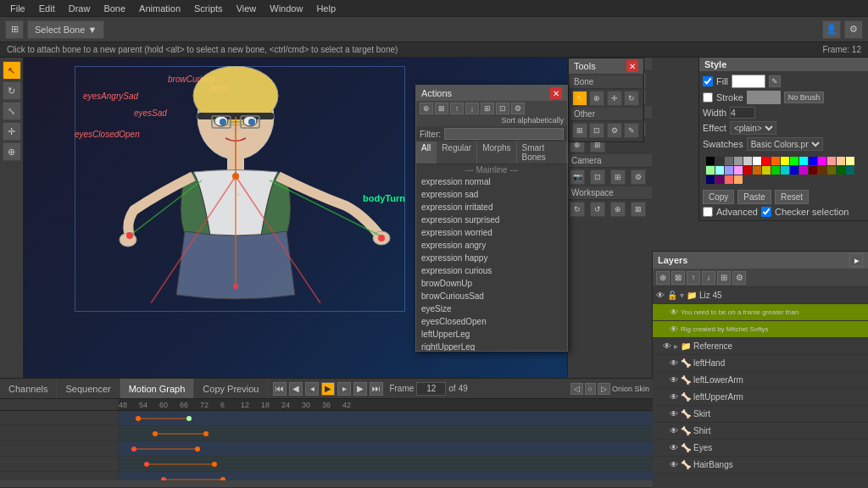  What do you see at coordinates (760, 363) in the screenshot?
I see `layer-lefthand: 👁 🦴 leftHand` at bounding box center [760, 363].